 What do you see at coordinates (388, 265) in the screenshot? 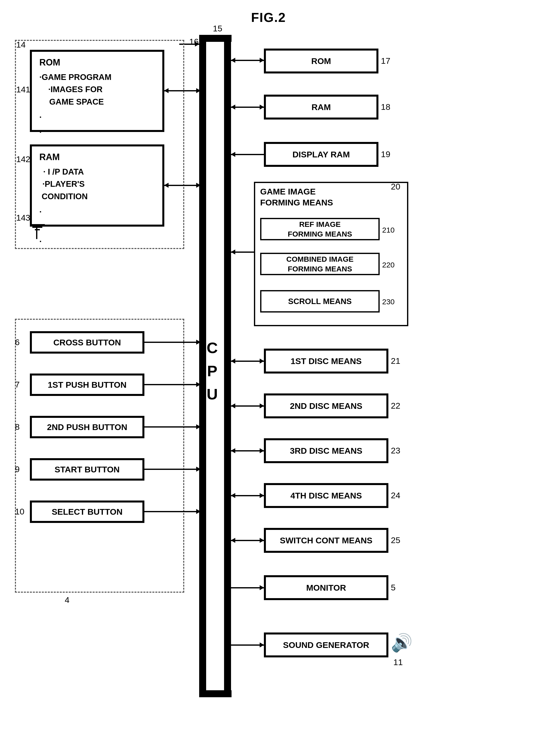
I see `ref-220: 220` at bounding box center [388, 265].